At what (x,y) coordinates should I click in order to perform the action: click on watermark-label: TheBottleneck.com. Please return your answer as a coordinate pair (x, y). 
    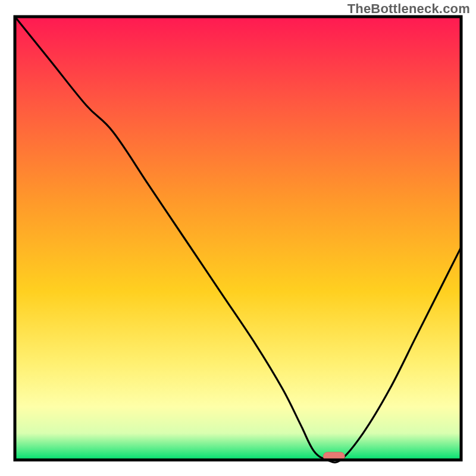
    Looking at the image, I should click on (409, 9).